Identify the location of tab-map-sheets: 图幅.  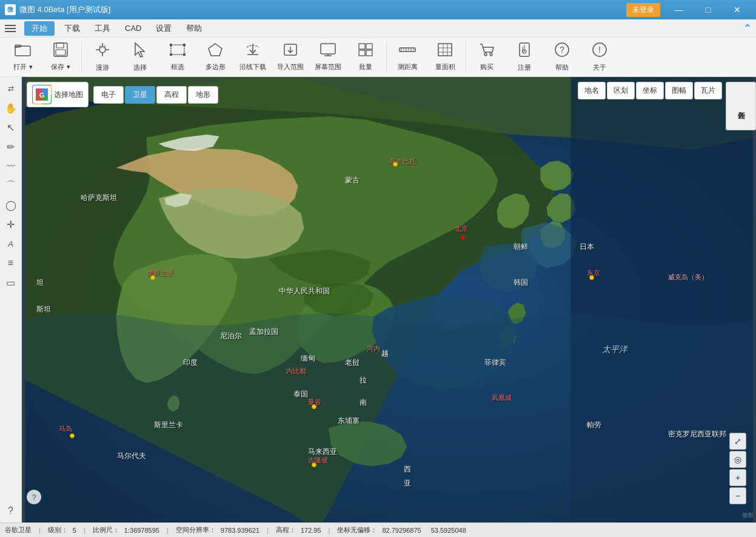
(679, 91).